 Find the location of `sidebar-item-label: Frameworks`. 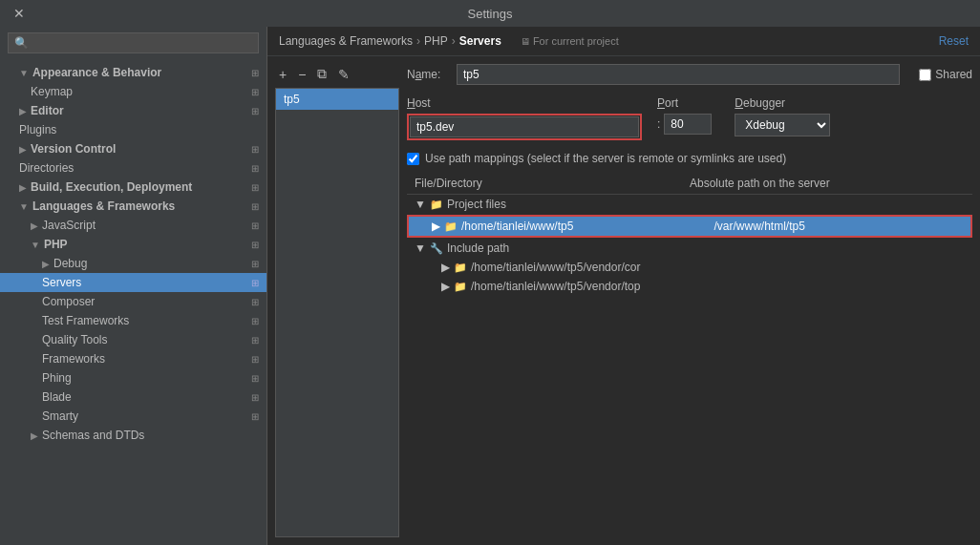

sidebar-item-label: Frameworks is located at coordinates (74, 359).